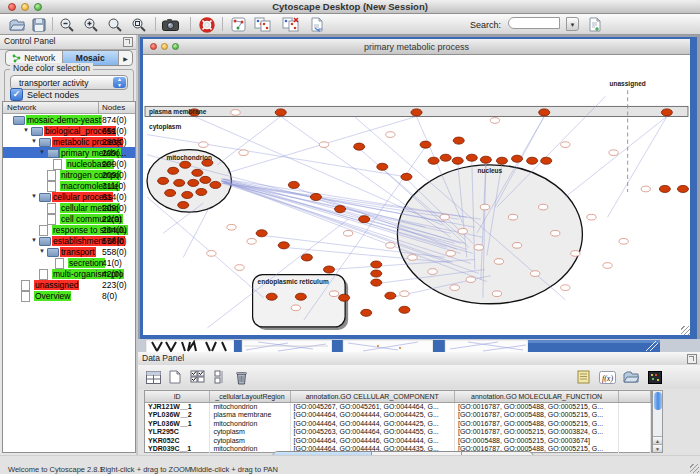 Image resolution: width=700 pixels, height=474 pixels. I want to click on tree-item: macromolecule311(0), so click(69, 186).